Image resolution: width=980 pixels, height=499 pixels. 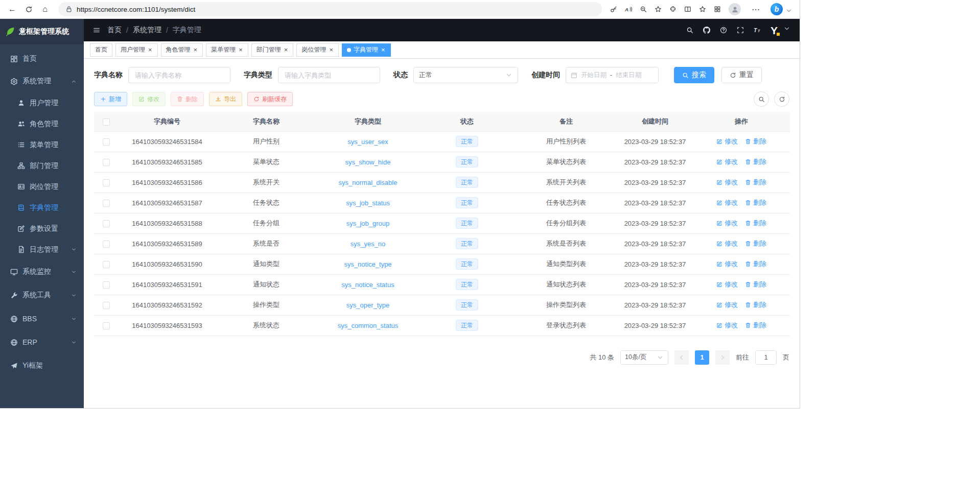 What do you see at coordinates (329, 75) in the screenshot?
I see `dict-type-input` at bounding box center [329, 75].